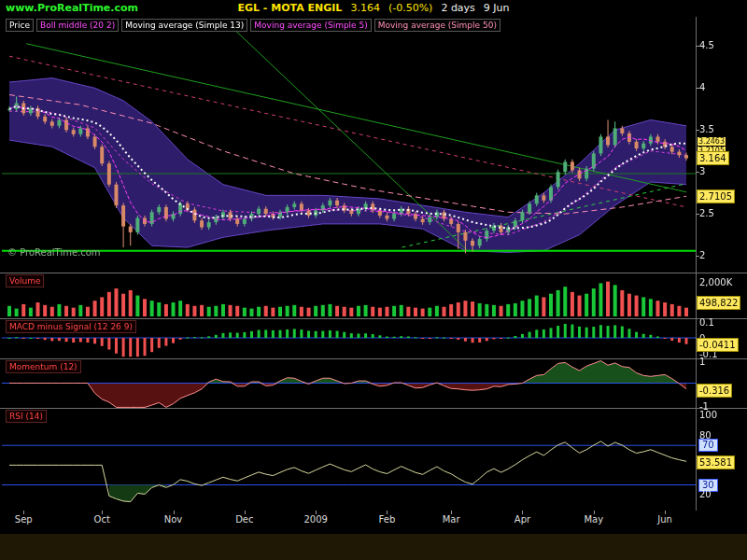  I want to click on legend-item: Moving average (Simple 50), so click(437, 25).